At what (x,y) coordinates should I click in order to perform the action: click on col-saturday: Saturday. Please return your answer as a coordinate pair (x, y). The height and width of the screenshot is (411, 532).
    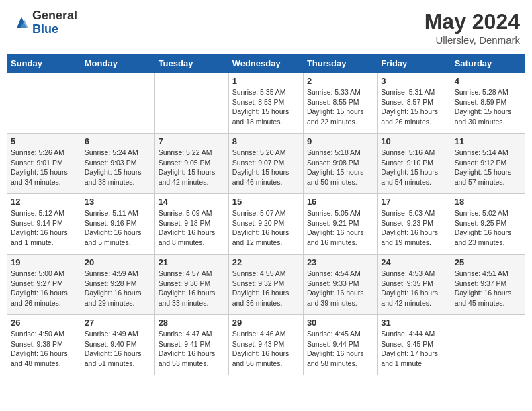
    Looking at the image, I should click on (488, 64).